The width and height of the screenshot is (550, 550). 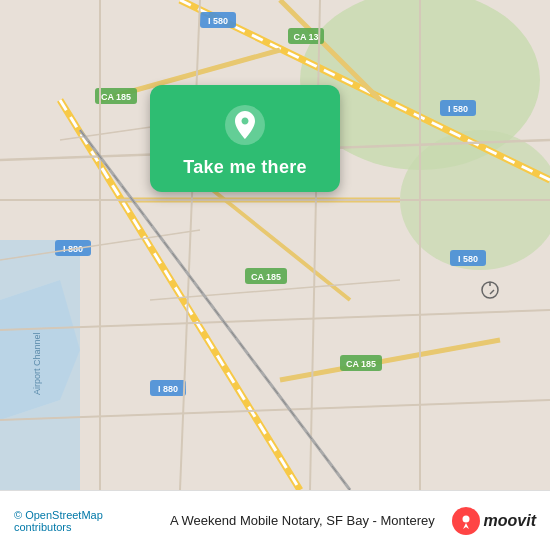 I want to click on moovit-icon, so click(x=466, y=521).